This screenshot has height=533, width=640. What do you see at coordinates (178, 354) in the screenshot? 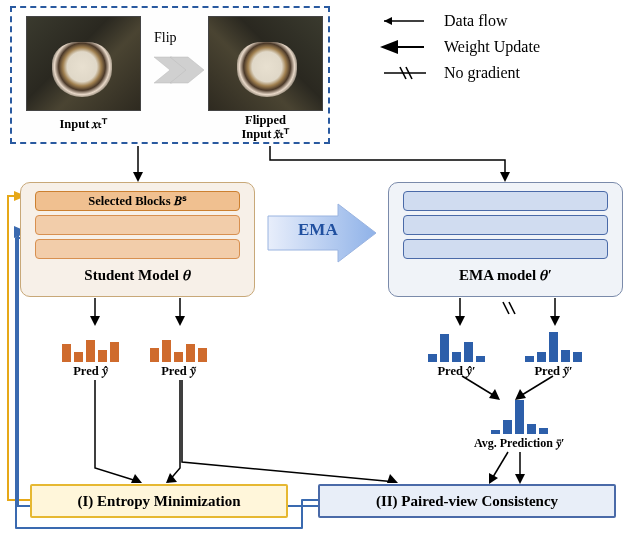
I see `pred-ytilde-group: Pred 𝑦̃` at bounding box center [178, 354].